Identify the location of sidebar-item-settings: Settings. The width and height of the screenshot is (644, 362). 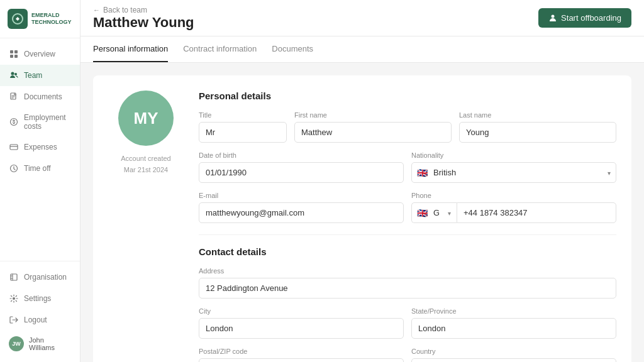
(40, 299).